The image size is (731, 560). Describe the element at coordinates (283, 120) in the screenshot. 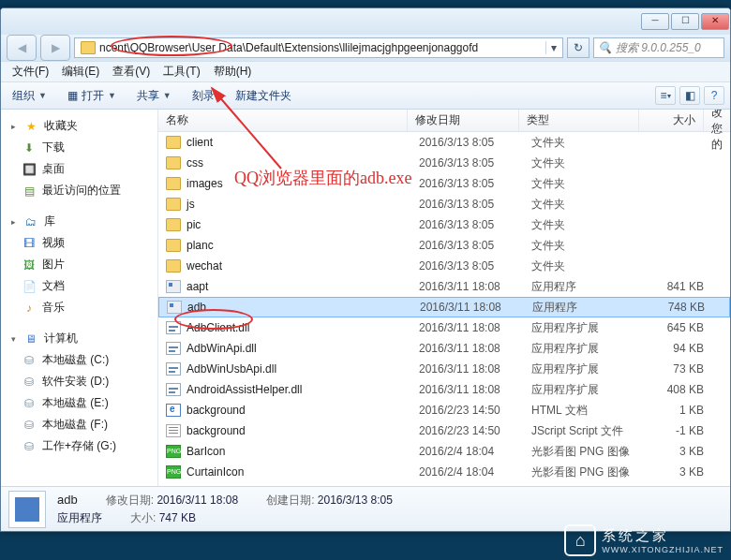

I see `column-name: 名称` at that location.